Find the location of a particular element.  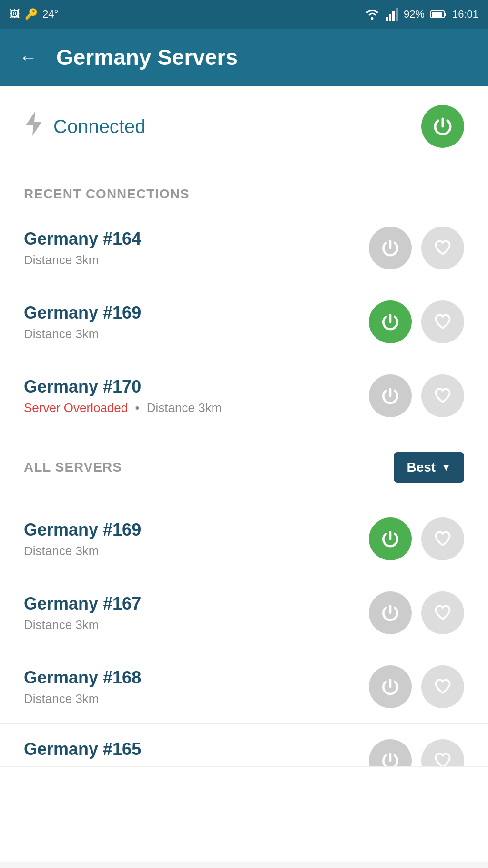

recent-server-item: Germany #170 Server Overloaded • Distanc… is located at coordinates (244, 396).